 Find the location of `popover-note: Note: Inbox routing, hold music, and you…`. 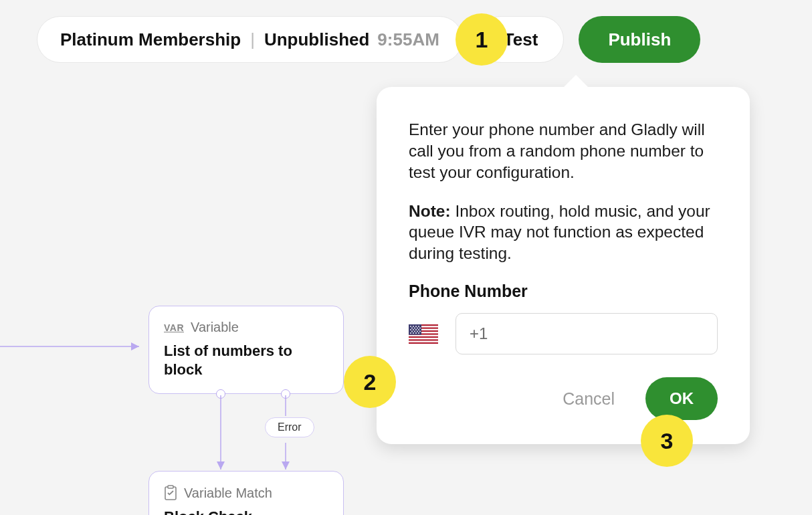

popover-note: Note: Inbox routing, hold music, and you… is located at coordinates (563, 233).